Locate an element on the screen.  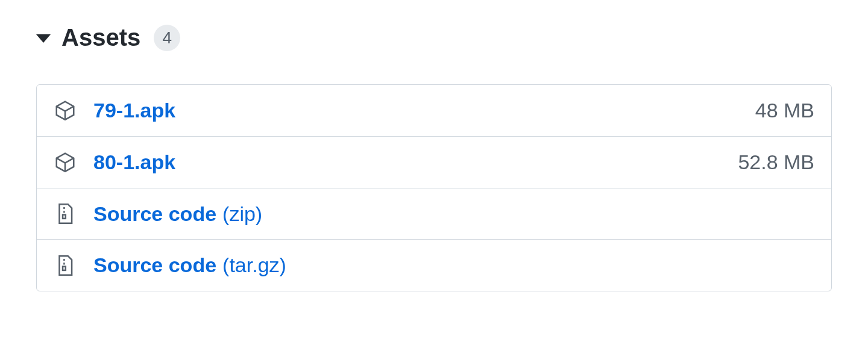
asset-row: Source code (zip) is located at coordinates (434, 214).